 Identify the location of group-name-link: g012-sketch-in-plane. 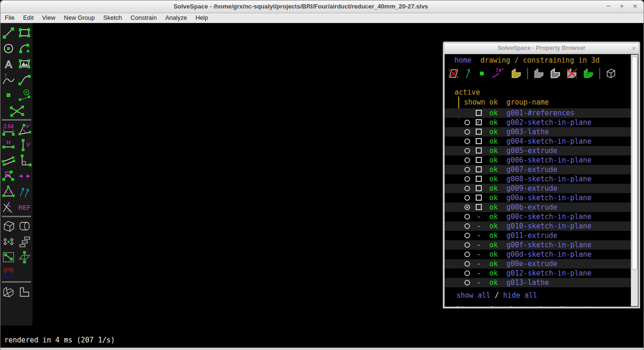
(549, 273).